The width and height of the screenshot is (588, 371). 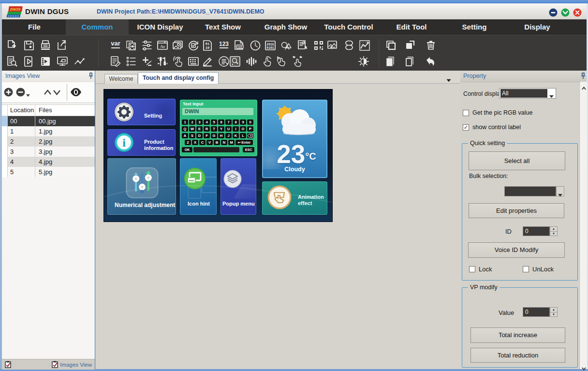 I want to click on keyboard-input-field: DWIN, so click(x=218, y=111).